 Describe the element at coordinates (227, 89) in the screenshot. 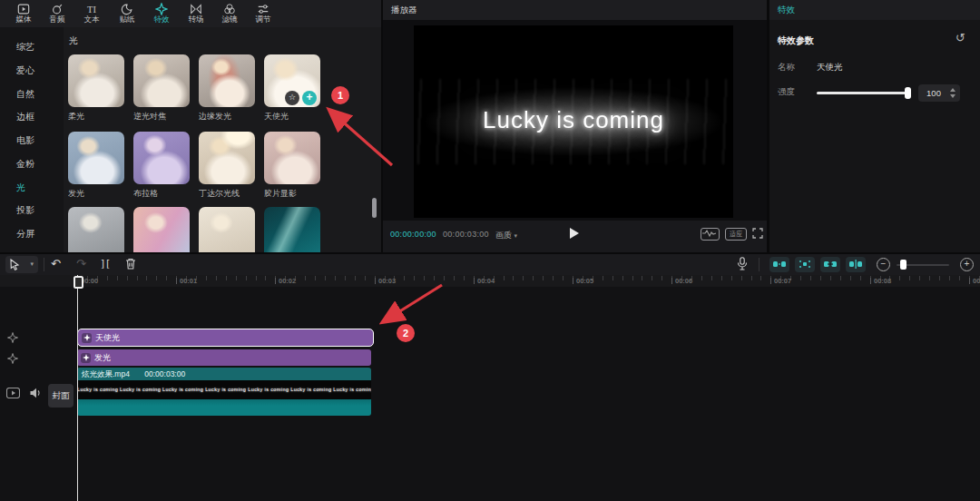

I see `effect-card-bianyuanfaguang: 边缘发光` at that location.